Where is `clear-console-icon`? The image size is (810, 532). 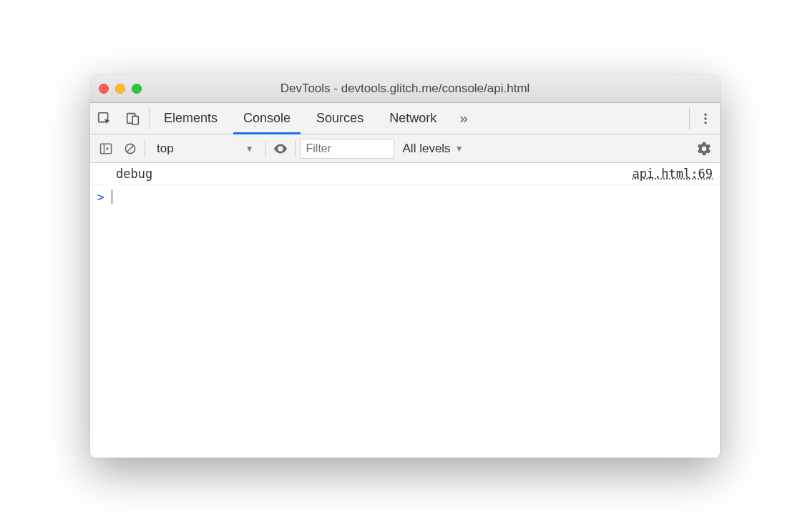 clear-console-icon is located at coordinates (130, 149).